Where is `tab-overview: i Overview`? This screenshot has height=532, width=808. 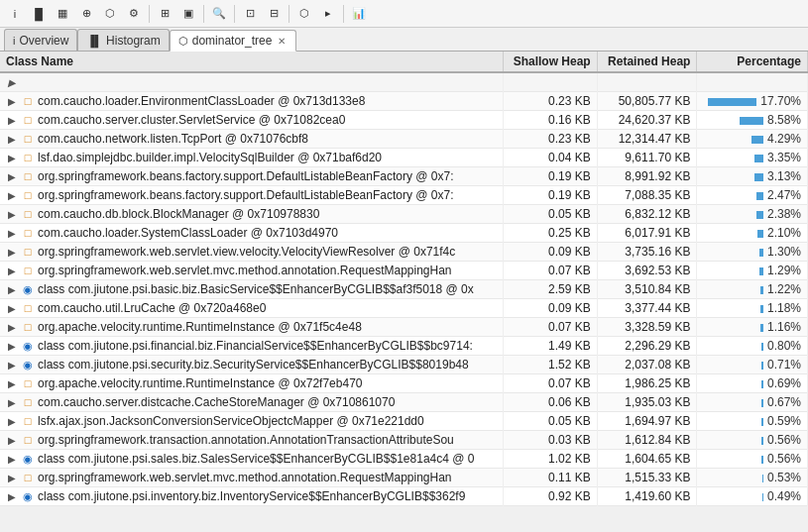
tab-overview: i Overview is located at coordinates (41, 40).